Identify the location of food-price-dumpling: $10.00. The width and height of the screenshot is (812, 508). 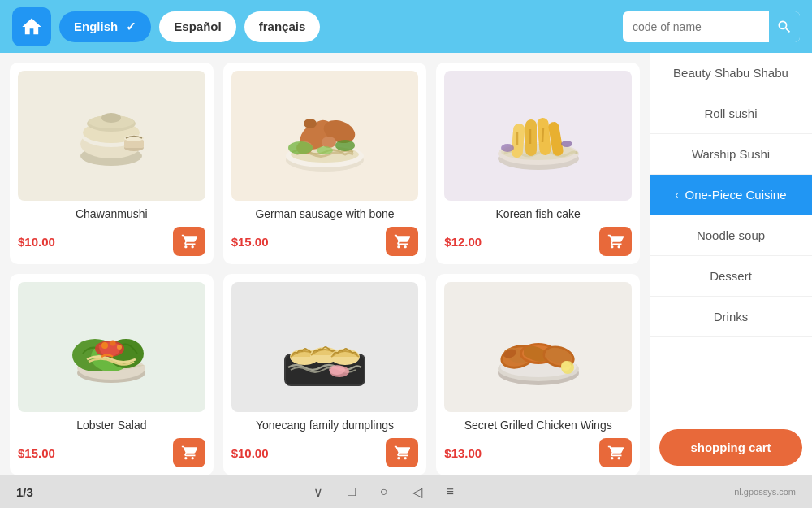
(250, 454).